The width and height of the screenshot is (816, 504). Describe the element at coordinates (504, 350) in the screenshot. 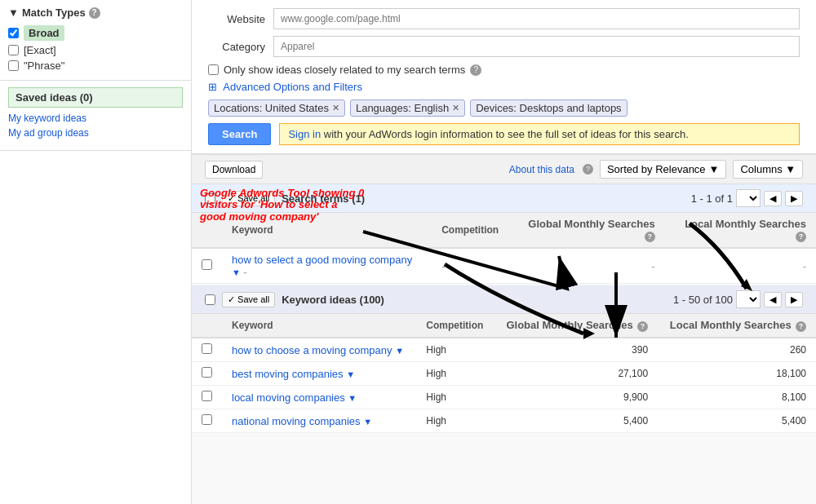

I see `table-row: how to choose a moving company ▼ High 39…` at that location.